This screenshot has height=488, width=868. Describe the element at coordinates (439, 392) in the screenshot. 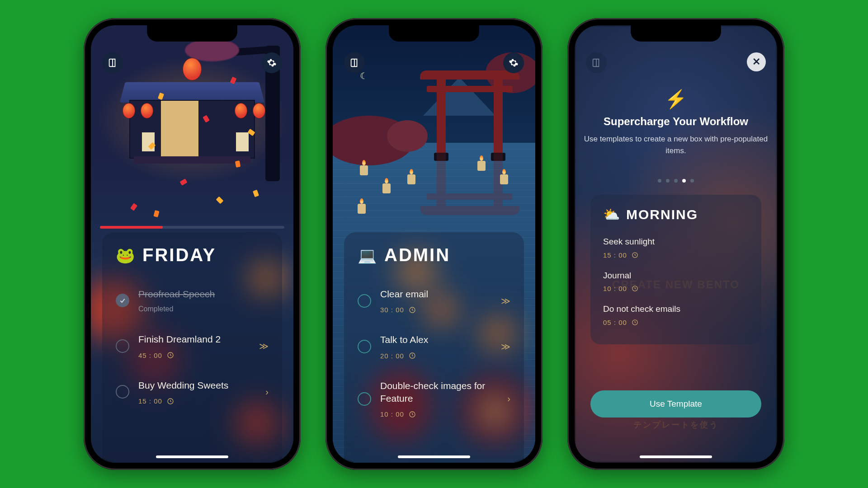

I see `task-name: Double-check images for Feature` at that location.